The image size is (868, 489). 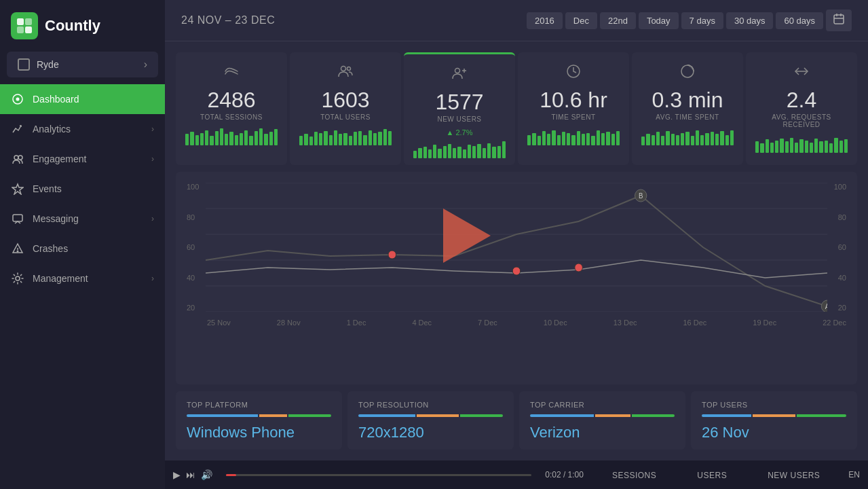 I want to click on y-label-right: 40, so click(x=837, y=278).